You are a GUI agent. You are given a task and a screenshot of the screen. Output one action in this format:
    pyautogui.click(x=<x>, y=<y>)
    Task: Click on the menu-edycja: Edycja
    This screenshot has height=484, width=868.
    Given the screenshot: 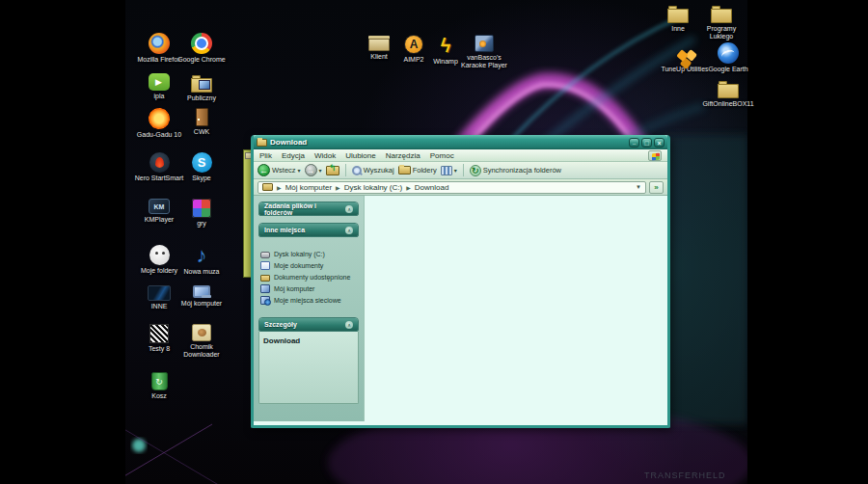 What is the action you would take?
    pyautogui.click(x=293, y=156)
    